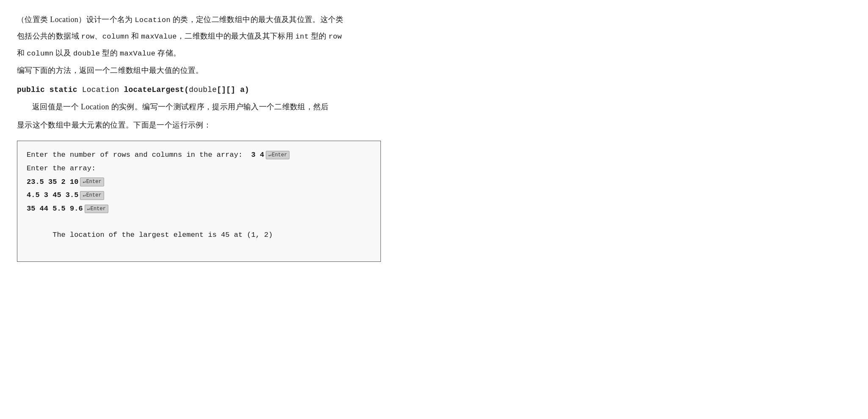 The width and height of the screenshot is (868, 419). Describe the element at coordinates (163, 235) in the screenshot. I see `terminal-result-text: The location of the largest element is 4…` at that location.